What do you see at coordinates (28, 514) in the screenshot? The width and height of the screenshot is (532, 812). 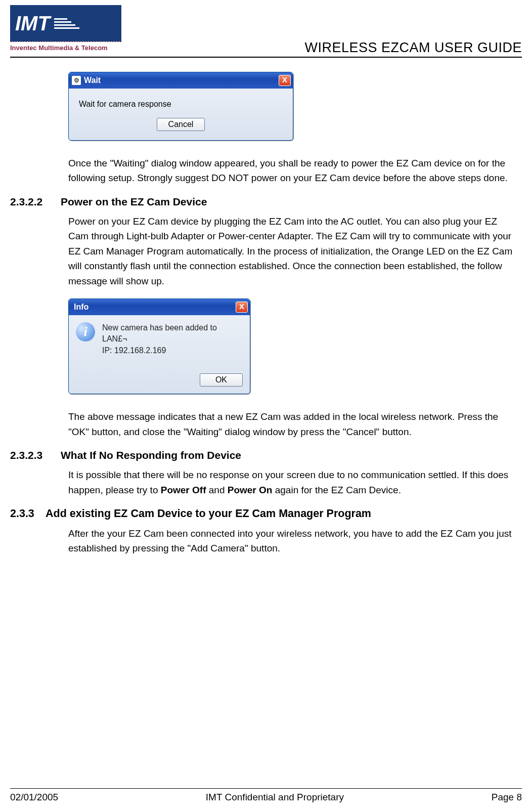 I see `section-number: 2.3.3` at bounding box center [28, 514].